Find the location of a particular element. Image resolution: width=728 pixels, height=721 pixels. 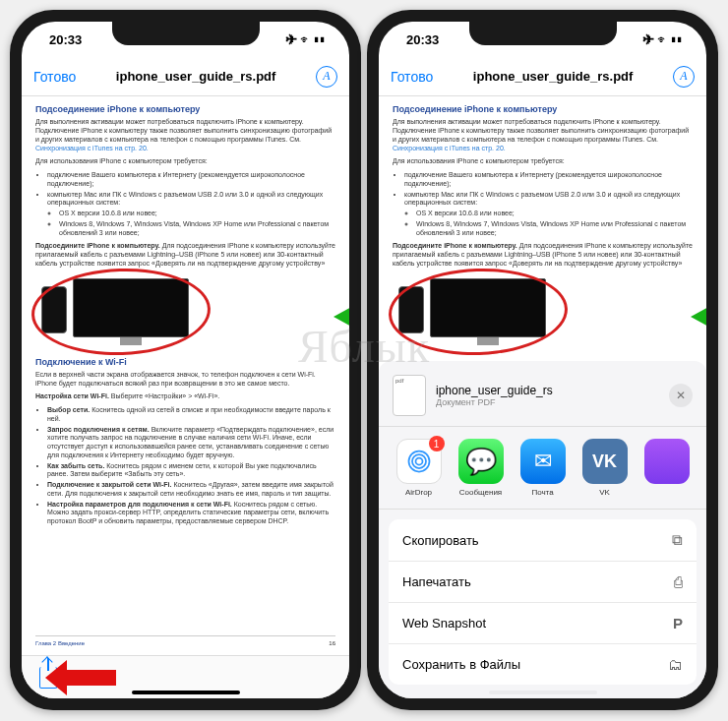

vk-label: VK is located at coordinates (604, 492).